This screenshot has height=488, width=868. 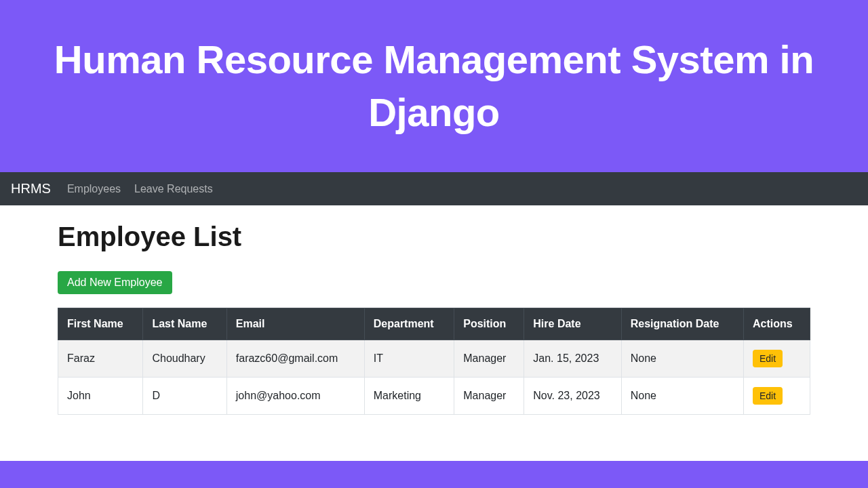 I want to click on cell-hire-date: Nov. 23, 2023, so click(x=572, y=396).